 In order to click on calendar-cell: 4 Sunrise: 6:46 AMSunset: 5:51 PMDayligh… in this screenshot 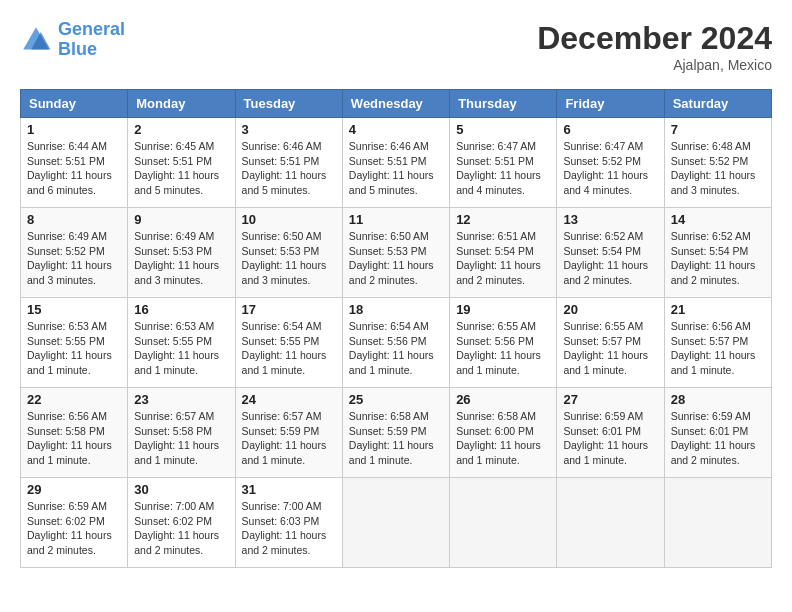, I will do `click(396, 163)`.